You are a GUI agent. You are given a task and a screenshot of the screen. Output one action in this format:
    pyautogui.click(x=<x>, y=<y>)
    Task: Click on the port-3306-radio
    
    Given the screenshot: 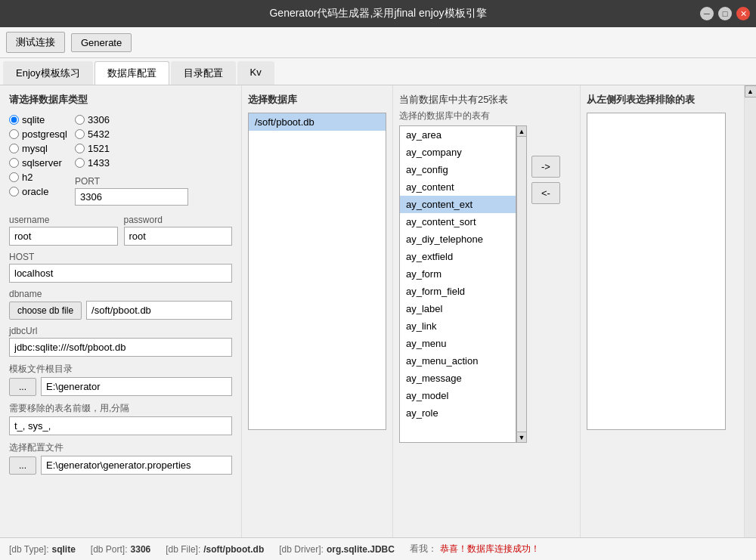 What is the action you would take?
    pyautogui.click(x=80, y=119)
    